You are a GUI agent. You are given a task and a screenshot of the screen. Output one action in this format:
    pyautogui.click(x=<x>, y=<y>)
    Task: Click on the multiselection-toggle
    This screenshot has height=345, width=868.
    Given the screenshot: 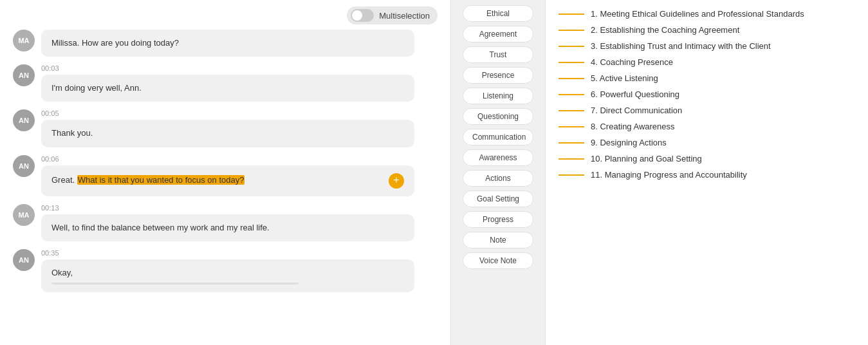 What is the action you would take?
    pyautogui.click(x=362, y=15)
    